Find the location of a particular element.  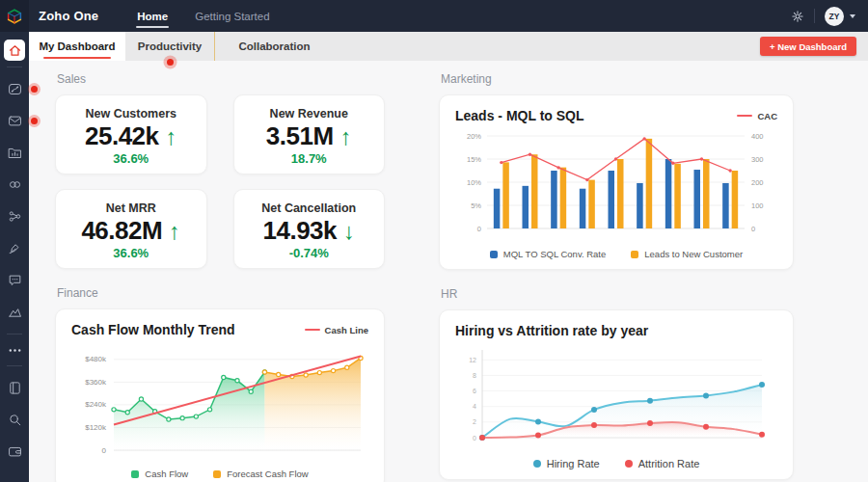

green-swatch is located at coordinates (135, 474).